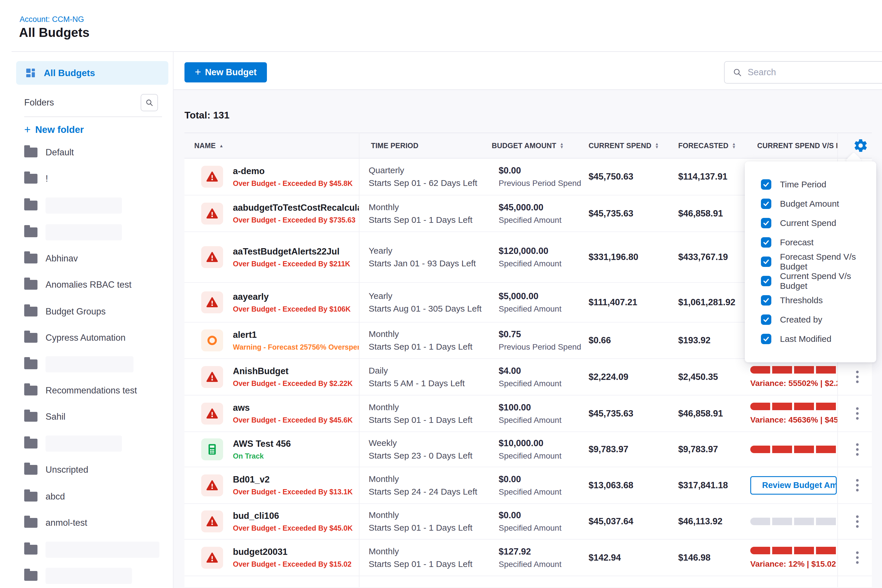 Image resolution: width=882 pixels, height=588 pixels. Describe the element at coordinates (292, 552) in the screenshot. I see `budget-name-link: budget20031` at that location.